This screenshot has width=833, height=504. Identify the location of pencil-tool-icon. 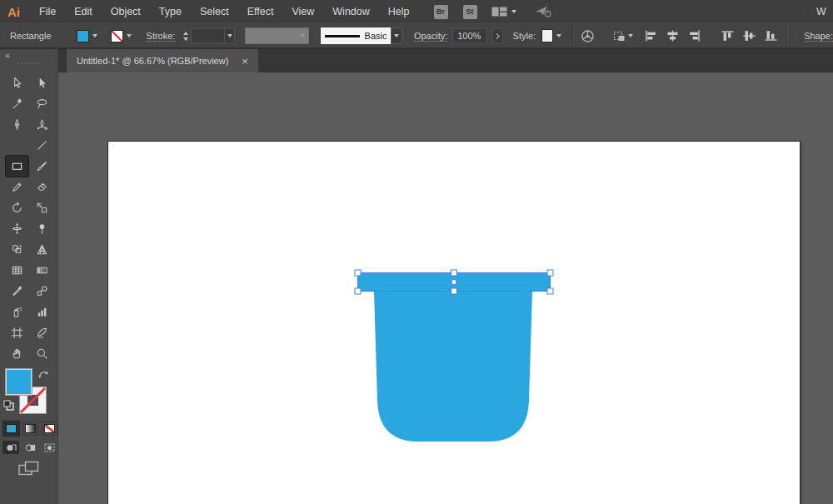
(17, 187).